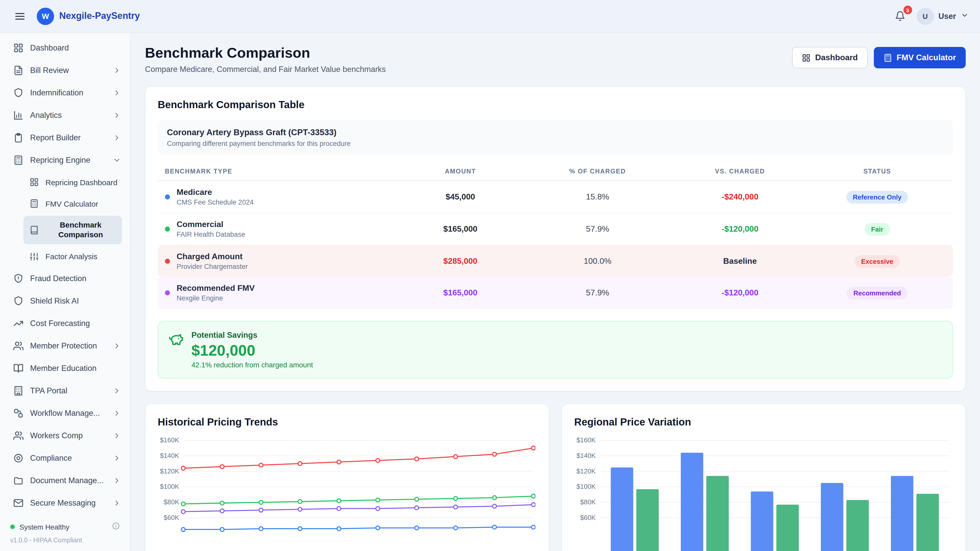 Image resolution: width=980 pixels, height=551 pixels. Describe the element at coordinates (72, 204) in the screenshot. I see `sidebar-item-label: FMV Calculator` at that location.